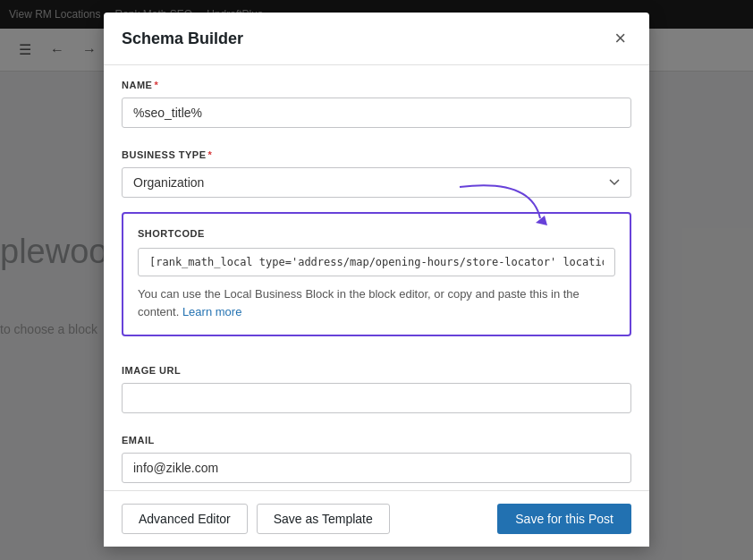 The image size is (753, 560). Describe the element at coordinates (184, 519) in the screenshot. I see `advanced-editor-button: Advanced Editor` at that location.